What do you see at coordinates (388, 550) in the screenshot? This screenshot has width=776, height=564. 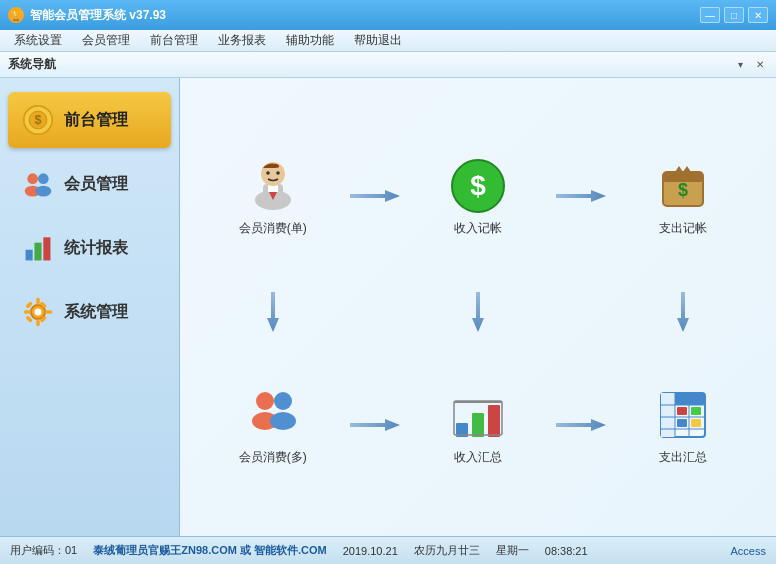 I see `status-bar: 用户编码：01 泰绒葡理员官赐王ZN98.COM 或 智能软件.COM 2019…` at bounding box center [388, 550].